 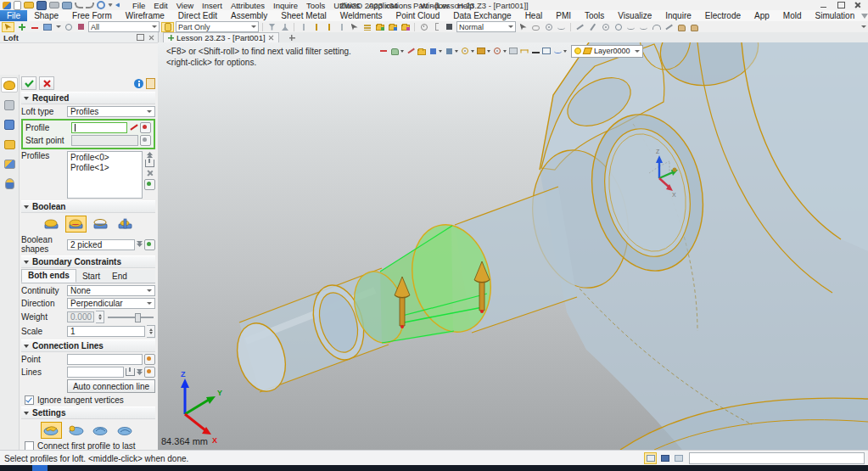 I want to click on visual-manager-icon, so click(x=9, y=164).